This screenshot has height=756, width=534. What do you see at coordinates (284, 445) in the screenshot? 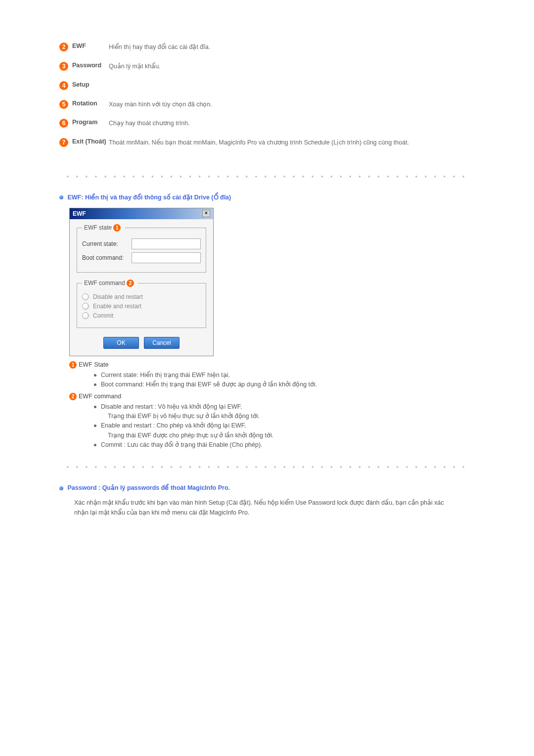
I see `list-item: Commit : Lưu các thay đổi ở trạng thái E…` at bounding box center [284, 445].